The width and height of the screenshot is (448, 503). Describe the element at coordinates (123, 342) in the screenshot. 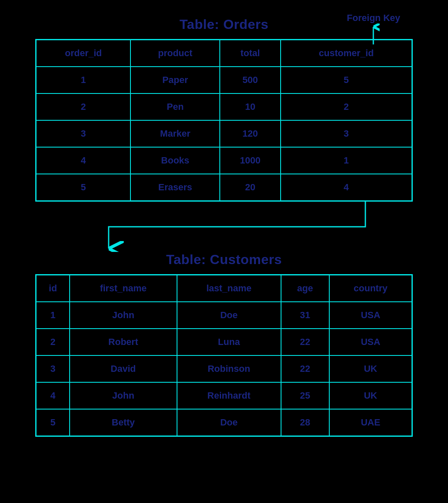

I see `table-cell: Robert` at that location.